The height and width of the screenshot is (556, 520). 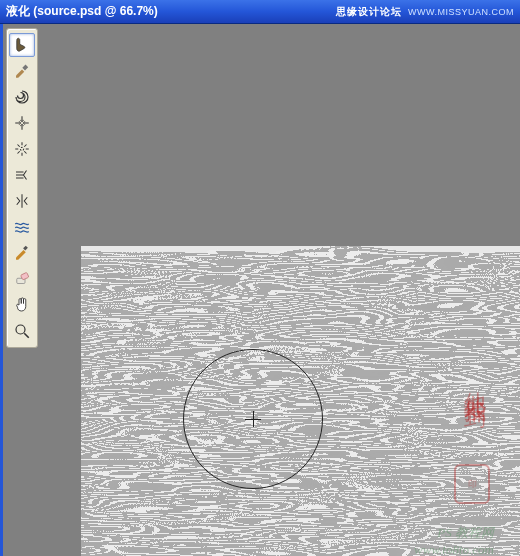 I want to click on twirl-cw-tool, so click(x=22, y=97).